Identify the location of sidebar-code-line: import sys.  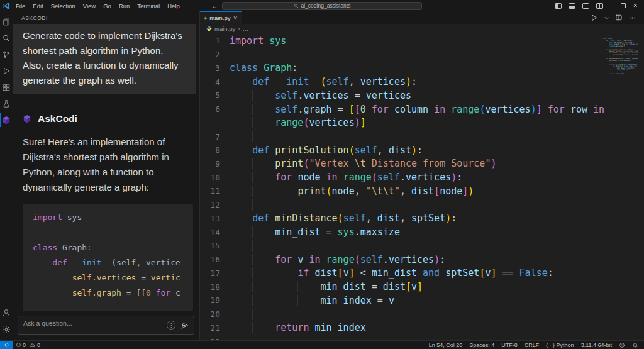
(113, 218).